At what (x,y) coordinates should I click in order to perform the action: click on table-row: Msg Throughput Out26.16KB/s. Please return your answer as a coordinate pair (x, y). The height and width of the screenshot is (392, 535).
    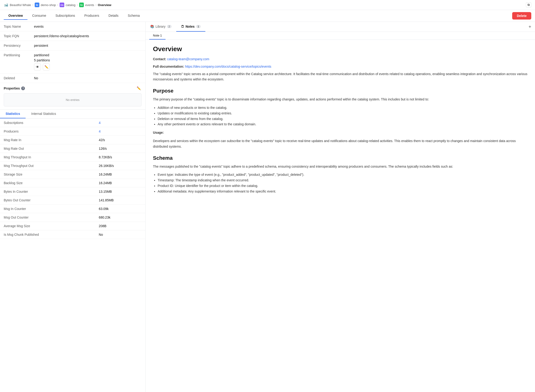
    Looking at the image, I should click on (73, 166).